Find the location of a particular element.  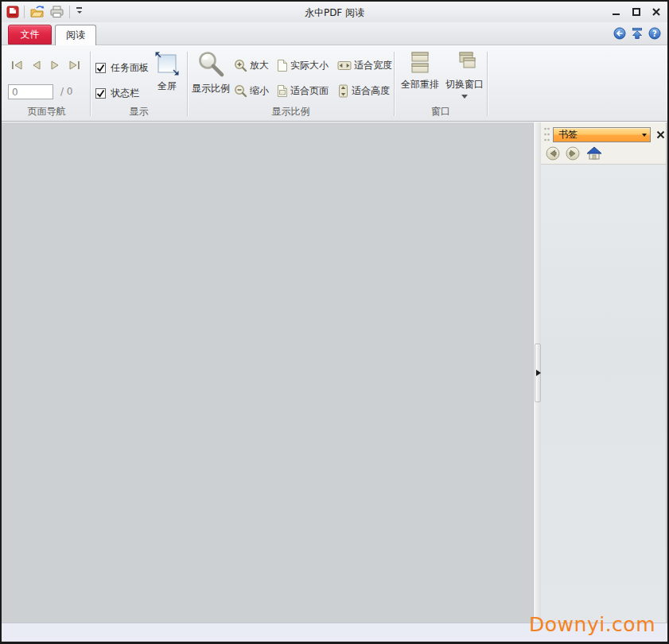

tab-read: 阅读 is located at coordinates (76, 35).